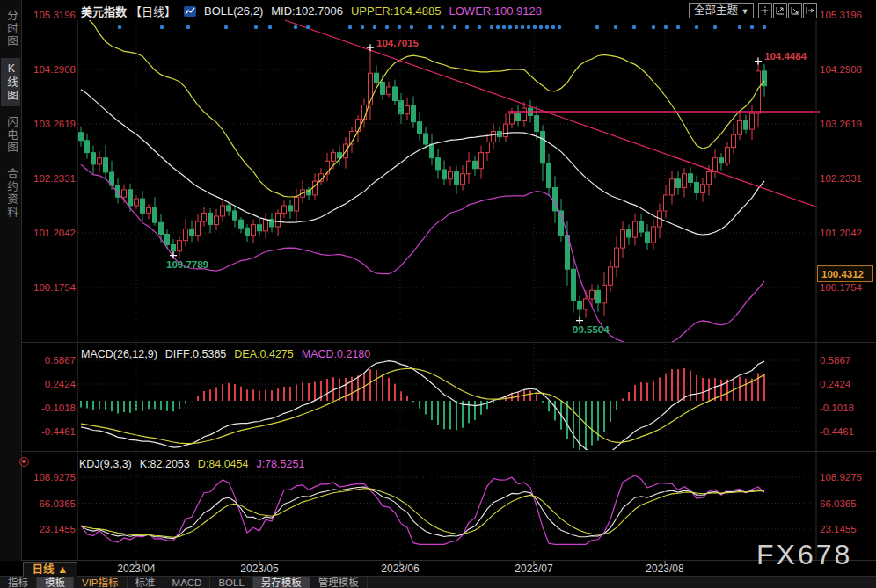 Image resolution: width=876 pixels, height=588 pixels. Describe the element at coordinates (665, 569) in the screenshot. I see `svg-text: 2023/08` at that location.